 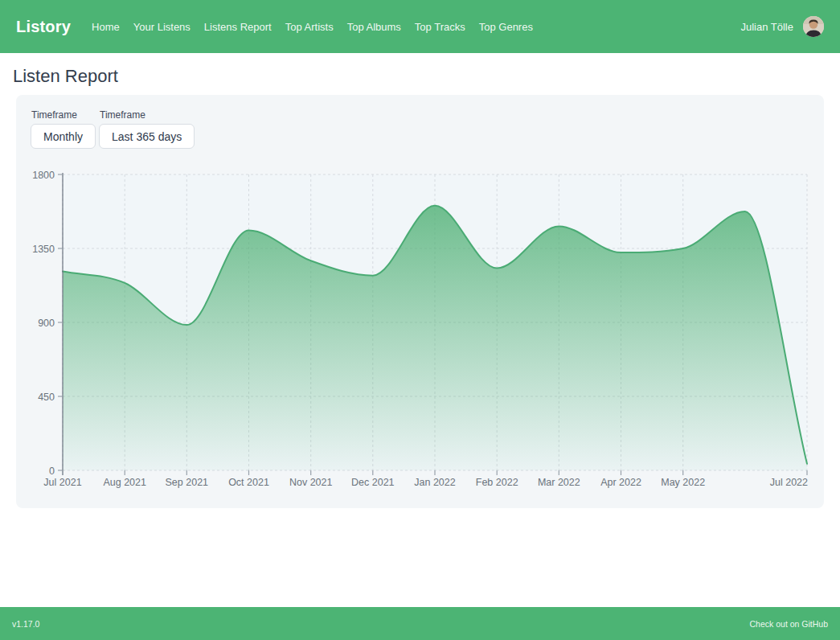 I want to click on top-navbar: Listory Home Your Listens Listens Report…, so click(x=420, y=27).